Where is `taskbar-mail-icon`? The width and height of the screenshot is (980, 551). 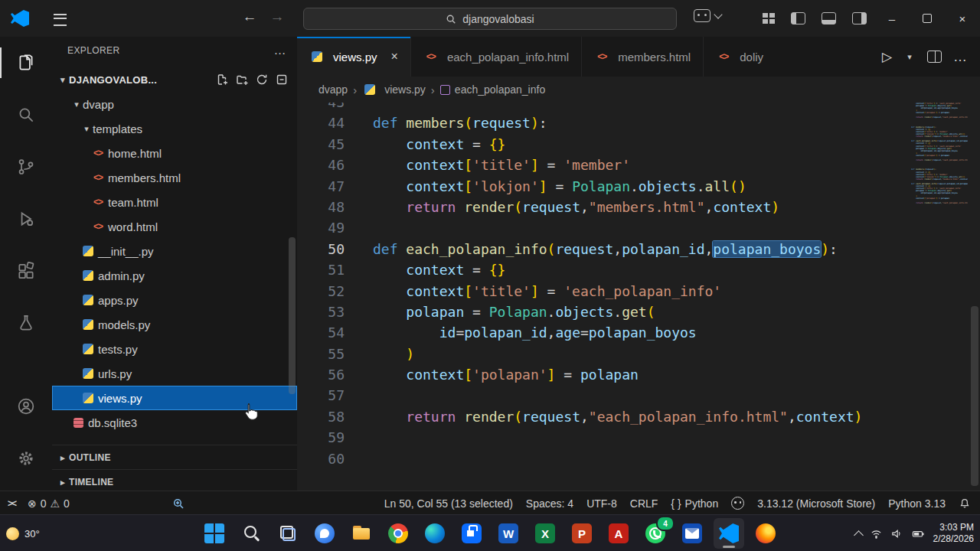 taskbar-mail-icon is located at coordinates (692, 533).